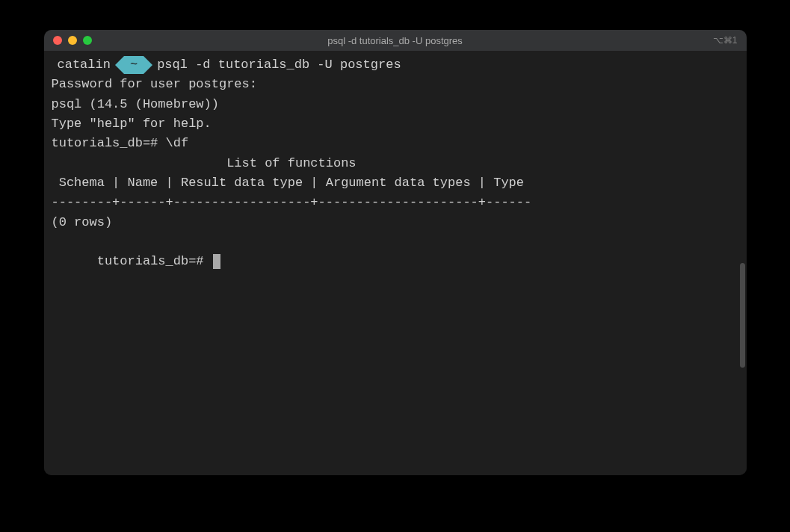 Image resolution: width=790 pixels, height=532 pixels. Describe the element at coordinates (395, 164) in the screenshot. I see `output-line: List of functions` at that location.